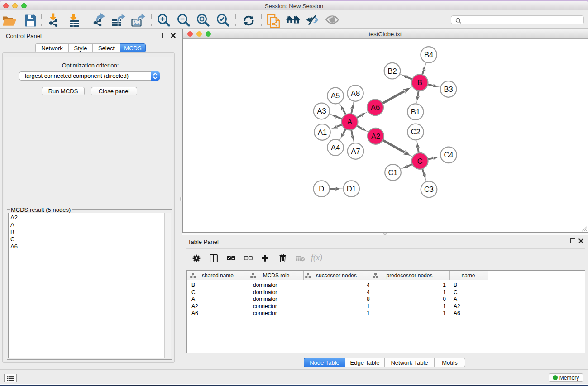  Describe the element at coordinates (429, 189) in the screenshot. I see `svg-text: C3` at that location.